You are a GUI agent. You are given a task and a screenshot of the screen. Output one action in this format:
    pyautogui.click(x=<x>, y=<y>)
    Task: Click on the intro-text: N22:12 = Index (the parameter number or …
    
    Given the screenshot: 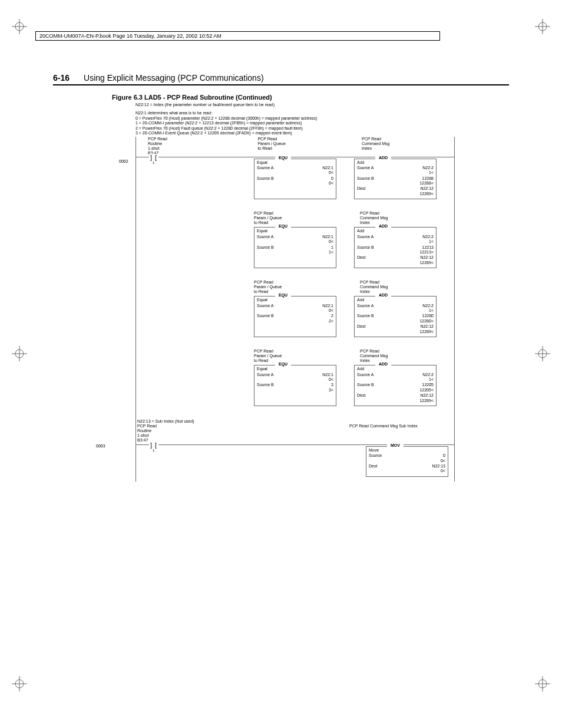 What is the action you would take?
    pyautogui.click(x=322, y=105)
    